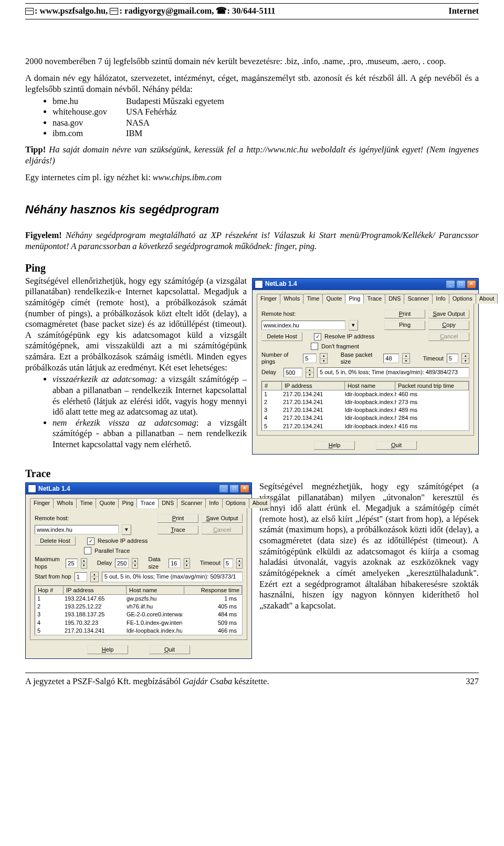 The height and width of the screenshot is (846, 504). Describe the element at coordinates (323, 358) in the screenshot. I see `pings-stepper: ▲▼` at that location.